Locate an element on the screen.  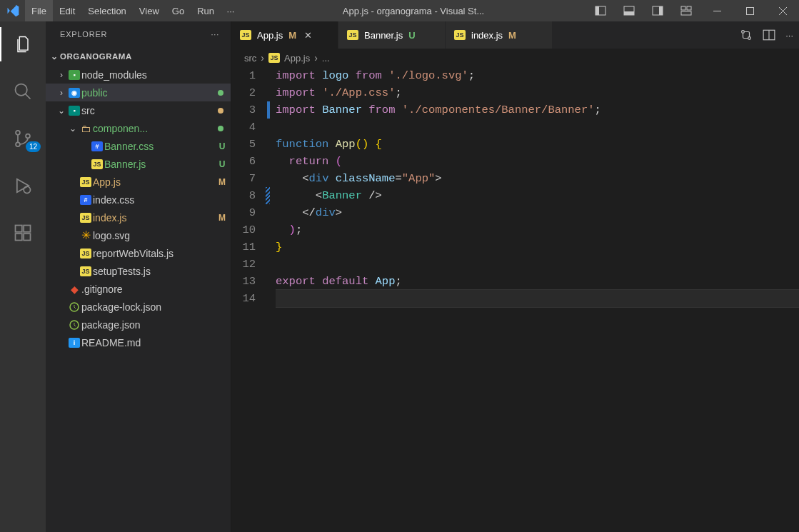
activity-source-control-icon: 12 is located at coordinates (23, 139).